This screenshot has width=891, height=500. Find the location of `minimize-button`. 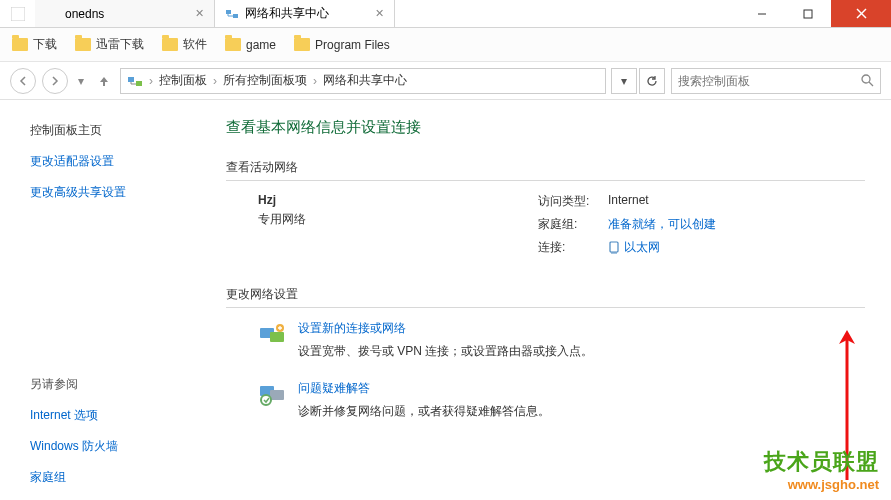

minimize-button is located at coordinates (762, 14).